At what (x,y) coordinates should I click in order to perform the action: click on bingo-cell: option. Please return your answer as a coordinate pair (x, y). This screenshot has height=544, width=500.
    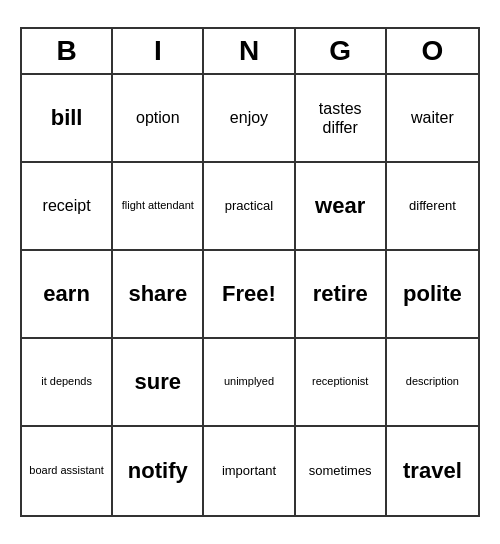
    Looking at the image, I should click on (158, 119).